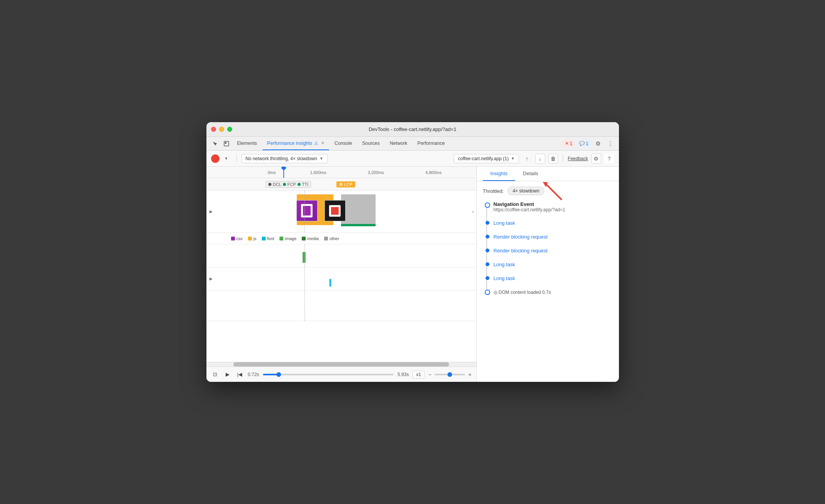 The image size is (825, 504). What do you see at coordinates (226, 144) in the screenshot?
I see `inspect-icon` at bounding box center [226, 144].